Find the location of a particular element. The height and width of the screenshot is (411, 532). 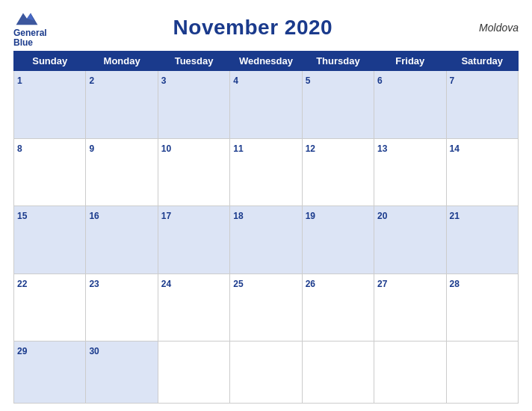

day-number: 8 is located at coordinates (19, 149).